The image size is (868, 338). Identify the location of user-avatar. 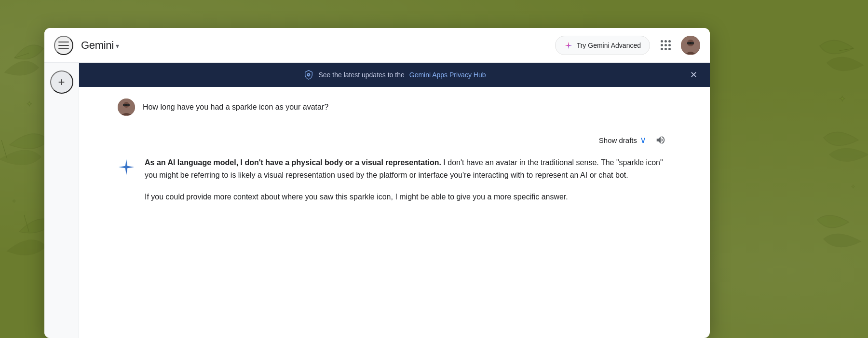
(691, 45).